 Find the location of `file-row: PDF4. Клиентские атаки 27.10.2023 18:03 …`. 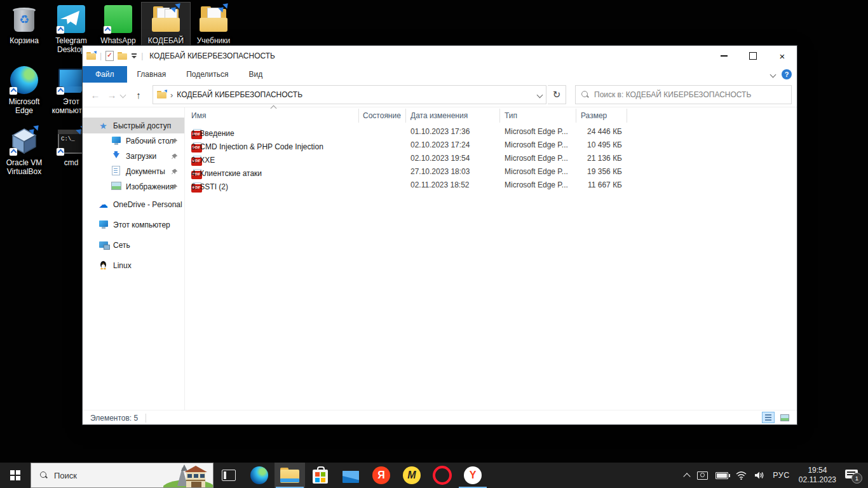

file-row: PDF4. Клиентские атаки 27.10.2023 18:03 … is located at coordinates (491, 172).